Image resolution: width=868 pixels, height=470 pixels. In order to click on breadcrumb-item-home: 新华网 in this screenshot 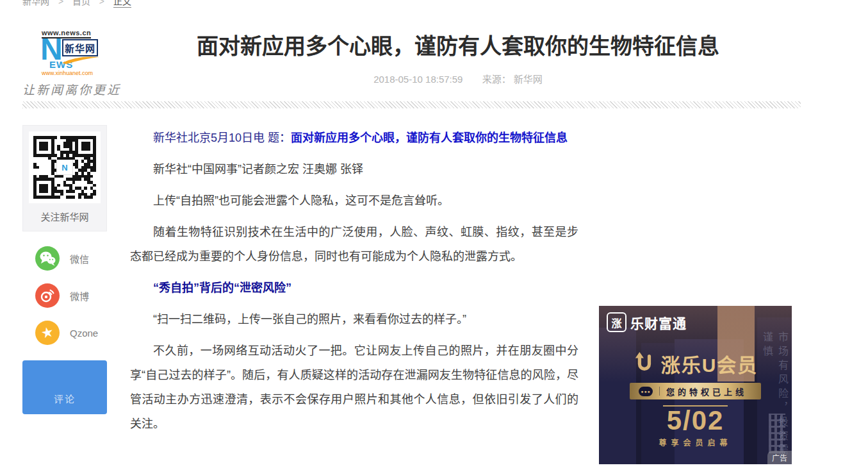, I will do `click(36, 3)`.